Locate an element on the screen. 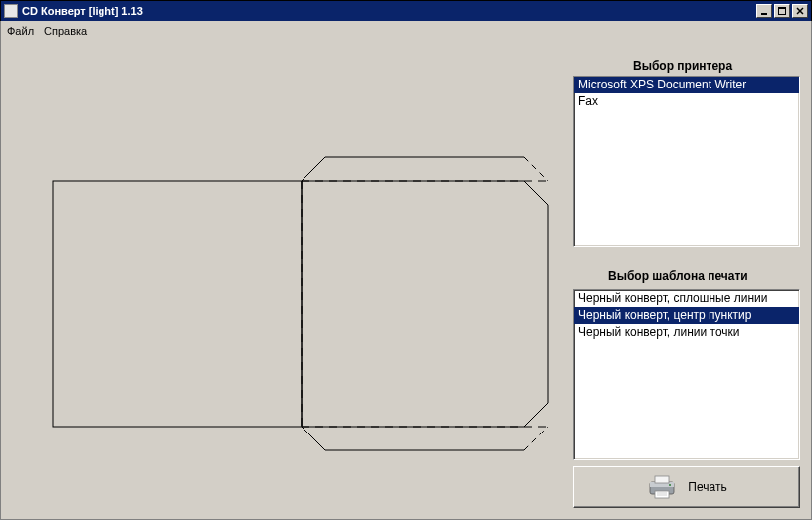 This screenshot has height=520, width=812. printer-section-label: Выбор принтера is located at coordinates (683, 66).